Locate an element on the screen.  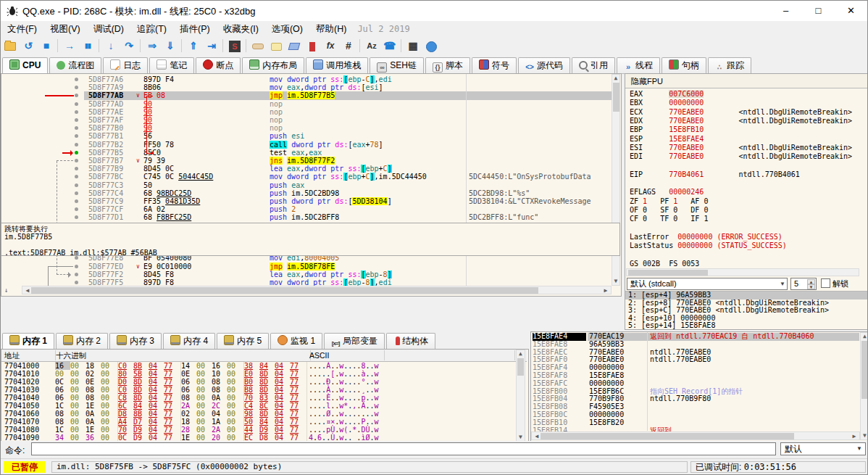
stack-pane: 15E8FAE4770EAC19返回到 ntdll.770EAC19 自 ntd… is located at coordinates (699, 387).